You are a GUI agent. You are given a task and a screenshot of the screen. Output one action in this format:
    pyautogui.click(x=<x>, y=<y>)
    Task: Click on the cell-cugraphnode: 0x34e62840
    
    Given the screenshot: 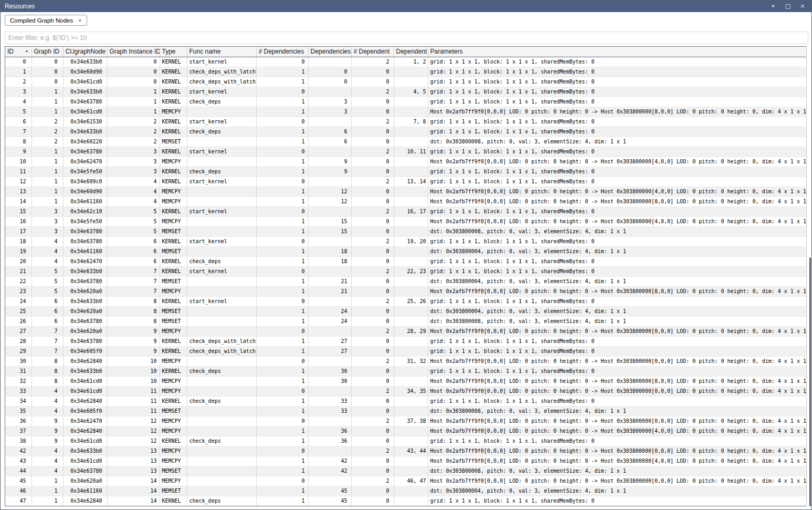 What is the action you would take?
    pyautogui.click(x=85, y=401)
    